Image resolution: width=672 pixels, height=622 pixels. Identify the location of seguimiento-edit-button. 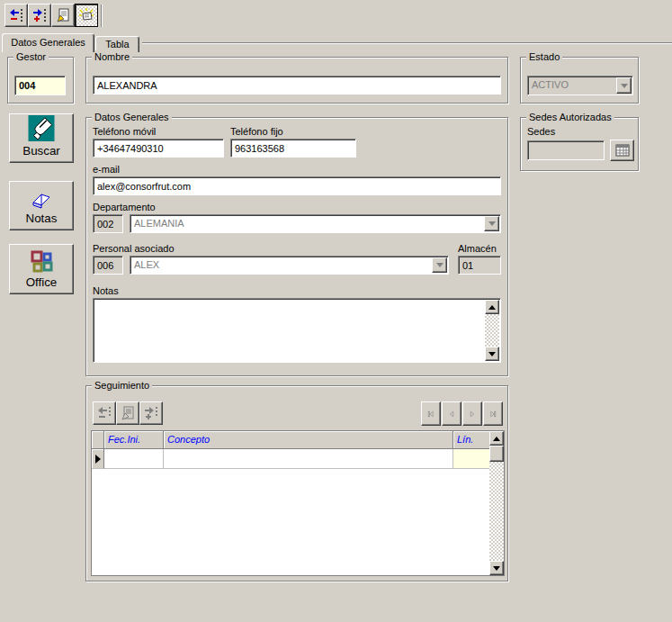
(128, 413).